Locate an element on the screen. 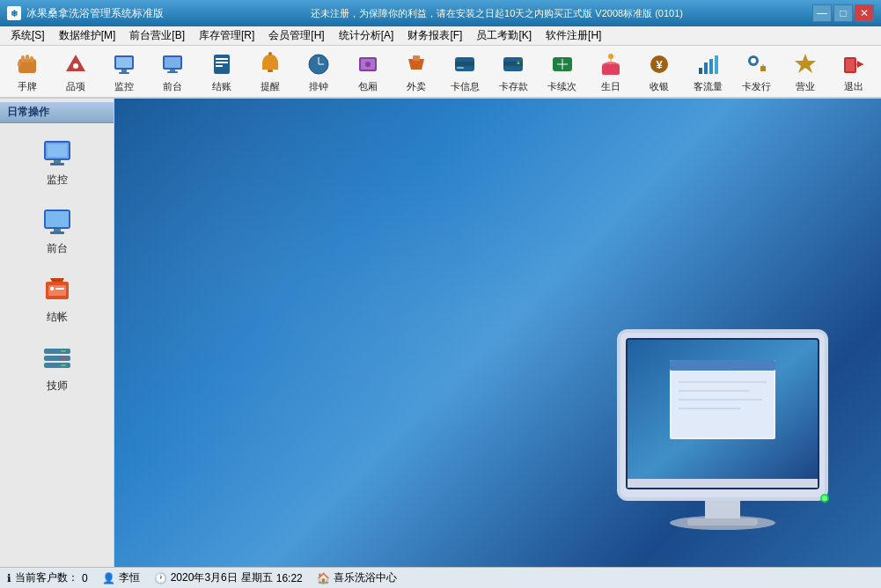  外卖-label: 外卖 is located at coordinates (416, 86).